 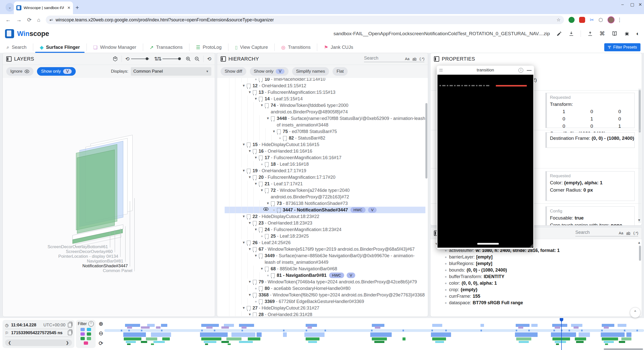 What do you see at coordinates (310, 71) in the screenshot?
I see `simplify-names-button: Simplify names` at bounding box center [310, 71].